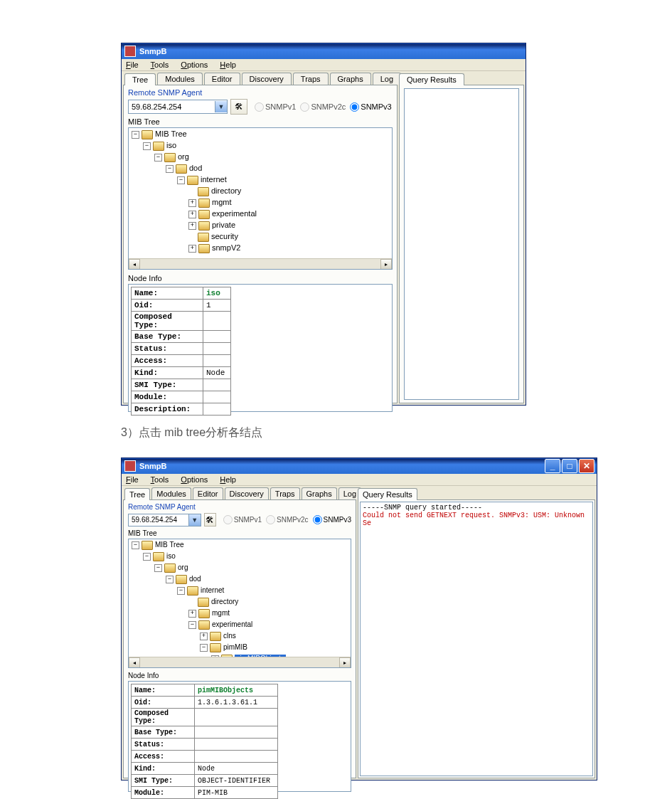 The image size is (672, 799). I want to click on titlebar-1: SnmpB, so click(324, 51).